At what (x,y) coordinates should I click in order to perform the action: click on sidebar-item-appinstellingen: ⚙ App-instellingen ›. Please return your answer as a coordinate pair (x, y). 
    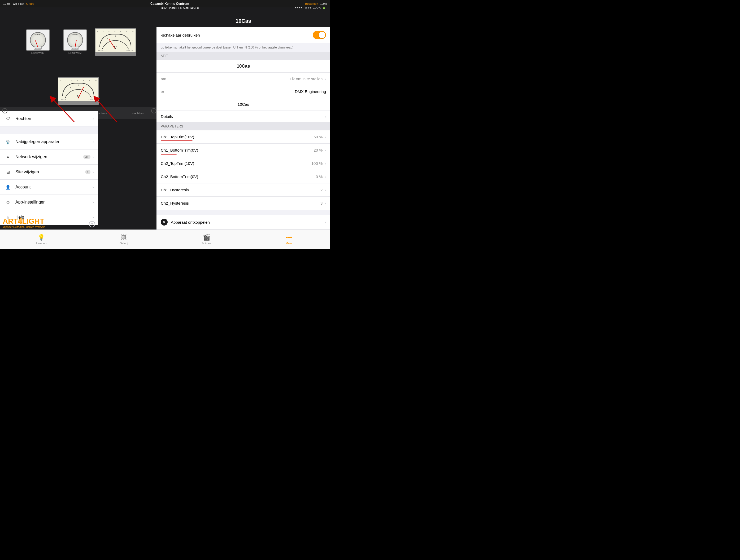
    Looking at the image, I should click on (49, 203).